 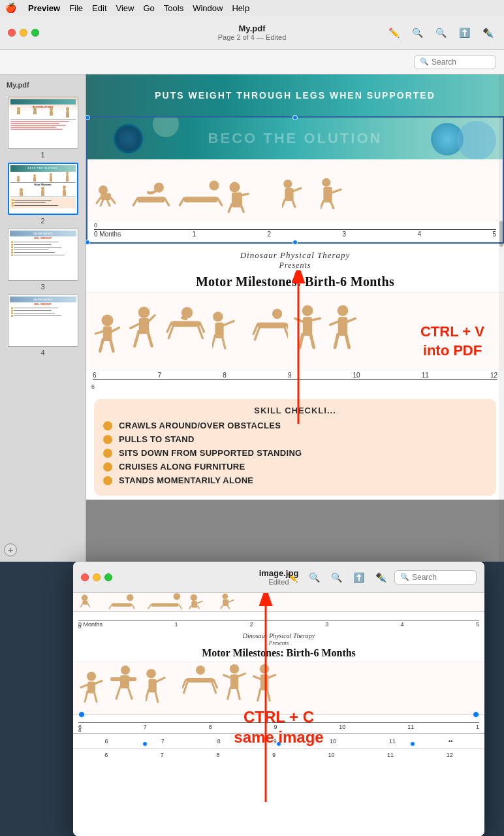 What do you see at coordinates (125, 8) in the screenshot?
I see `menu-view: View` at bounding box center [125, 8].